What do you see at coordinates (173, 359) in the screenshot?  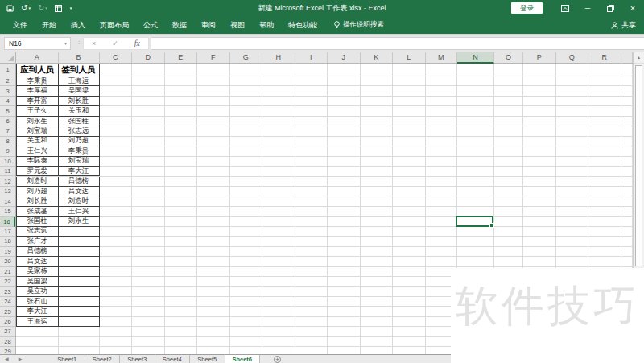 I see `sheet-tab-sheet4: Sheet4` at bounding box center [173, 359].